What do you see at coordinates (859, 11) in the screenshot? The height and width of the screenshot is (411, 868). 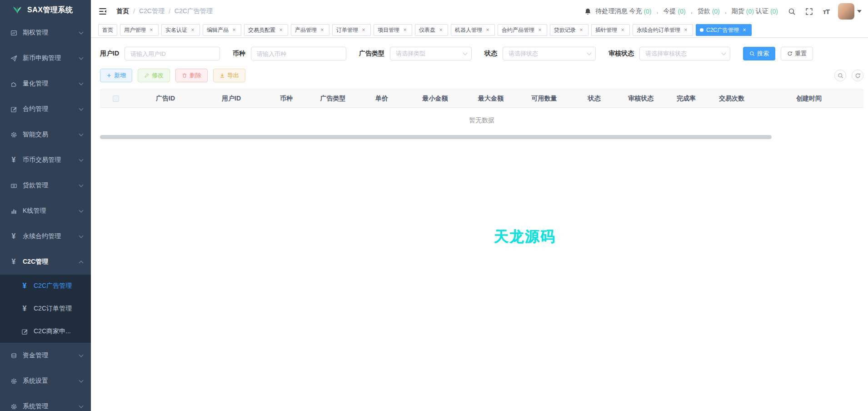 I see `caret-down-icon` at bounding box center [859, 11].